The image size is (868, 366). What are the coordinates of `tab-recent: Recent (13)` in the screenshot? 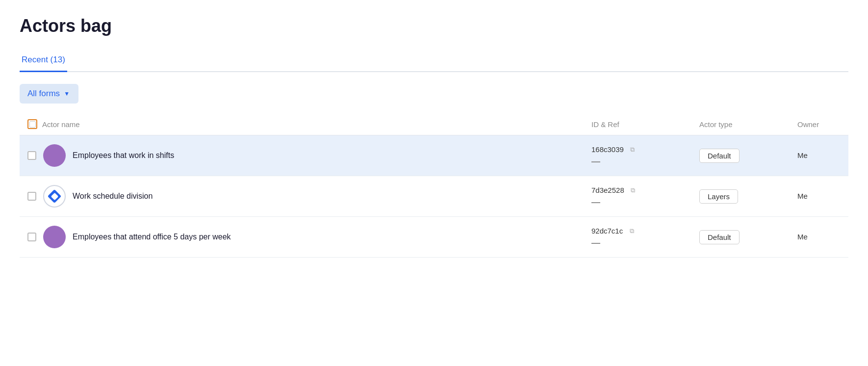 It's located at (43, 61).